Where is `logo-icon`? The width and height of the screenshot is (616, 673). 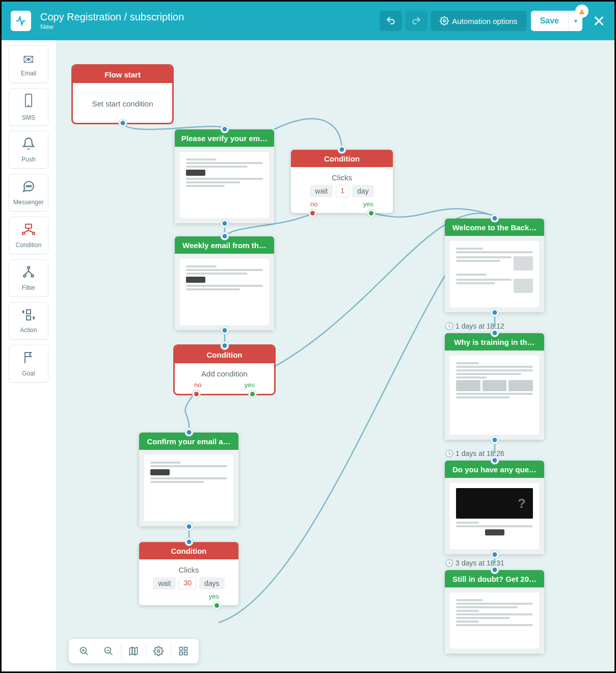 logo-icon is located at coordinates (21, 21).